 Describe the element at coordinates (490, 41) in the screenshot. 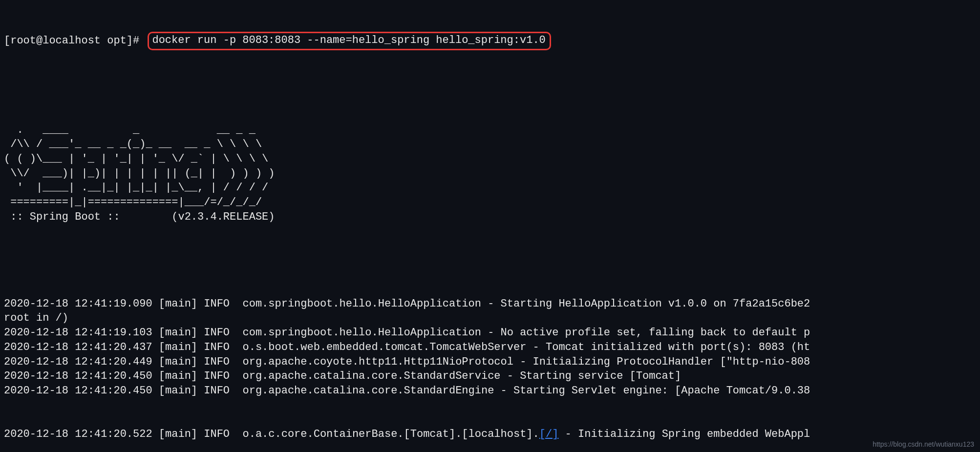

I see `command-prompt-line: [root@localhost opt]# docker run -p 8083…` at that location.